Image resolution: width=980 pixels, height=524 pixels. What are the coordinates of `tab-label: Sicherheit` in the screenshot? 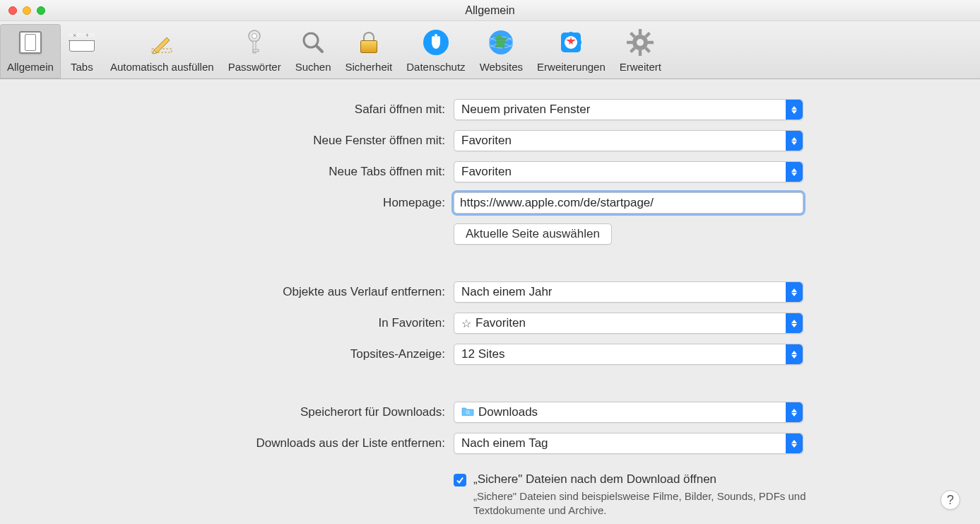 It's located at (369, 66).